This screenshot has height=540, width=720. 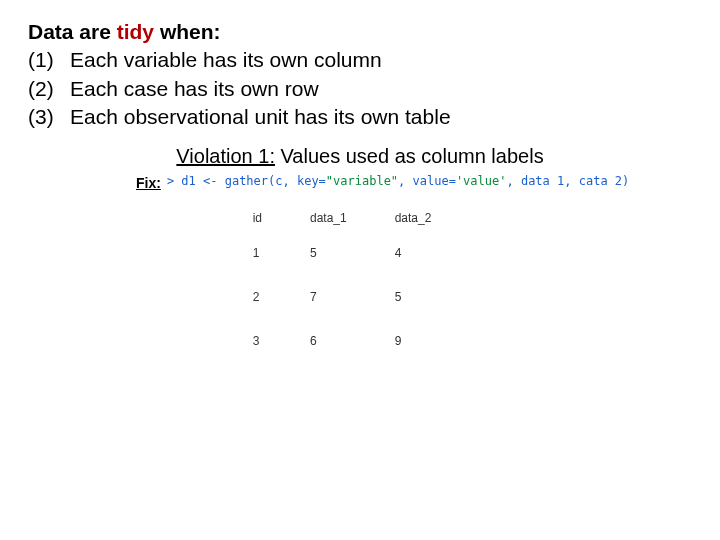 What do you see at coordinates (260, 117) in the screenshot?
I see `list-item-text: Each observational unit has its own tabl…` at bounding box center [260, 117].